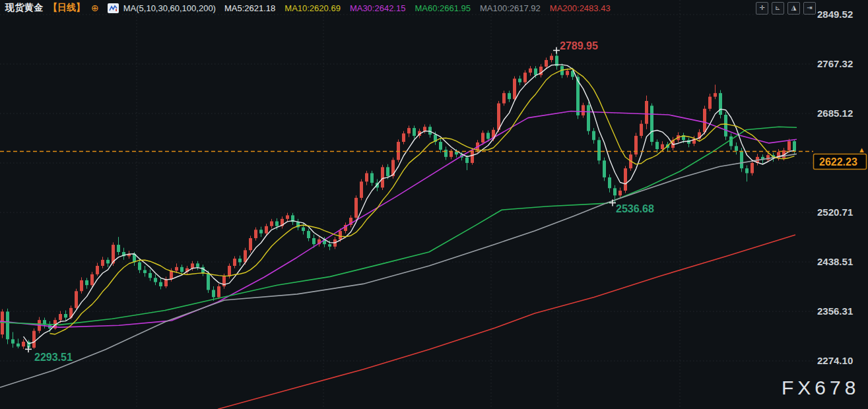 This screenshot has height=409, width=868. I want to click on price-annotation: 2536.68, so click(632, 207).